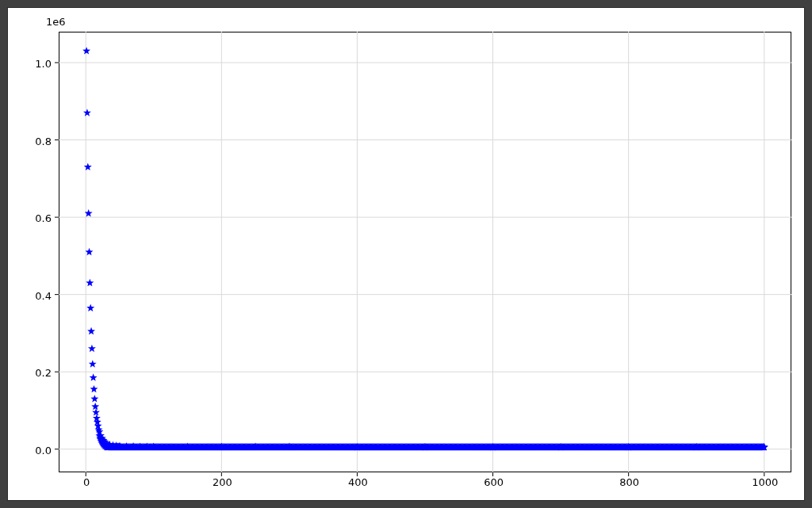 The image size is (812, 508). I want to click on x-tick-label: 400, so click(358, 482).